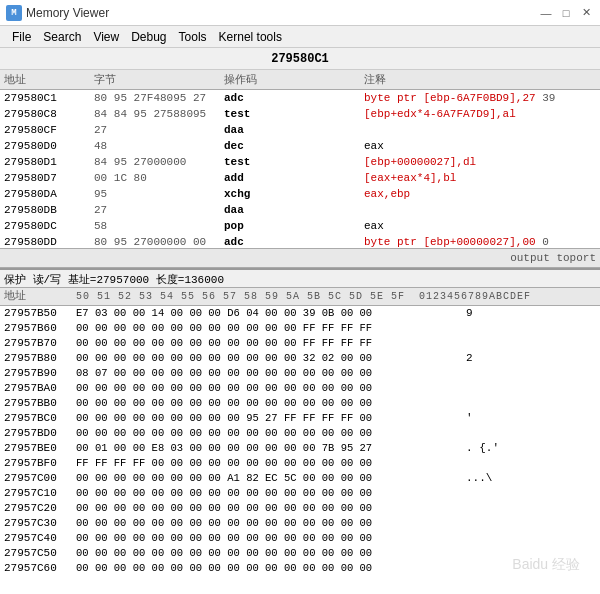  What do you see at coordinates (300, 448) in the screenshot?
I see `hex-row: 27957BE0 00 01 00 00 E8 03 00 00 00 00 0…` at bounding box center [300, 448].